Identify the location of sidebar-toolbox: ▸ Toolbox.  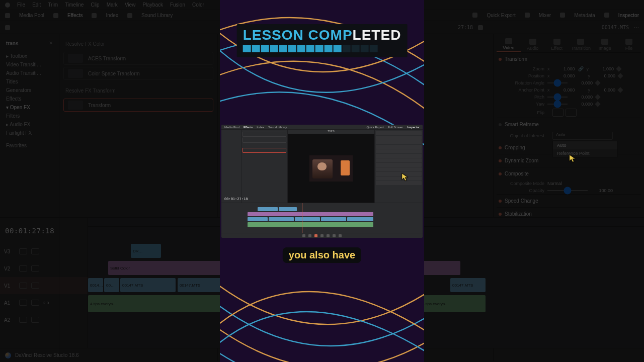
(29, 56).